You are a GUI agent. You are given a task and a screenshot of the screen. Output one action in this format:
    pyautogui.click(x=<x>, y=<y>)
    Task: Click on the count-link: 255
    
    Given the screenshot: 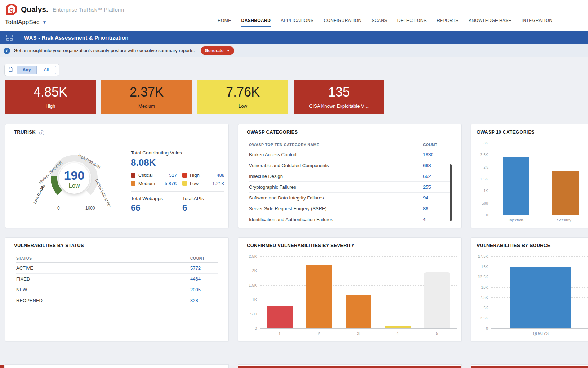 What is the action you would take?
    pyautogui.click(x=437, y=187)
    